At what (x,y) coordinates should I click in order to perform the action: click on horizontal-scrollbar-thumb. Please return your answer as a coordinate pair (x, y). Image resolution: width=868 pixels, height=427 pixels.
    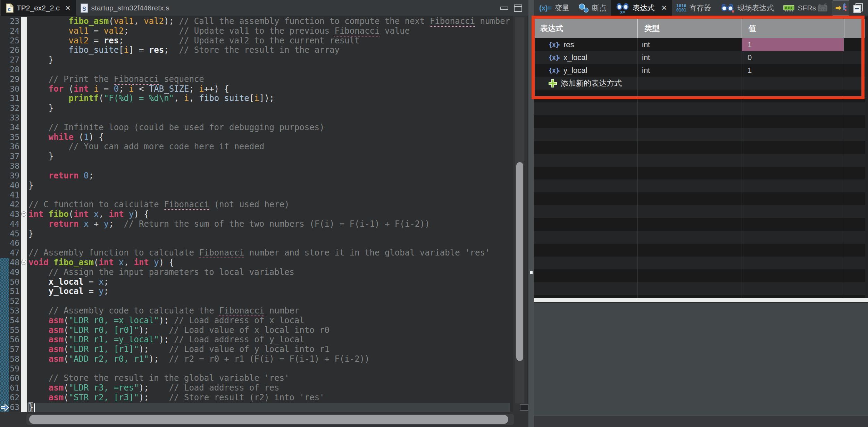
    Looking at the image, I should click on (269, 419).